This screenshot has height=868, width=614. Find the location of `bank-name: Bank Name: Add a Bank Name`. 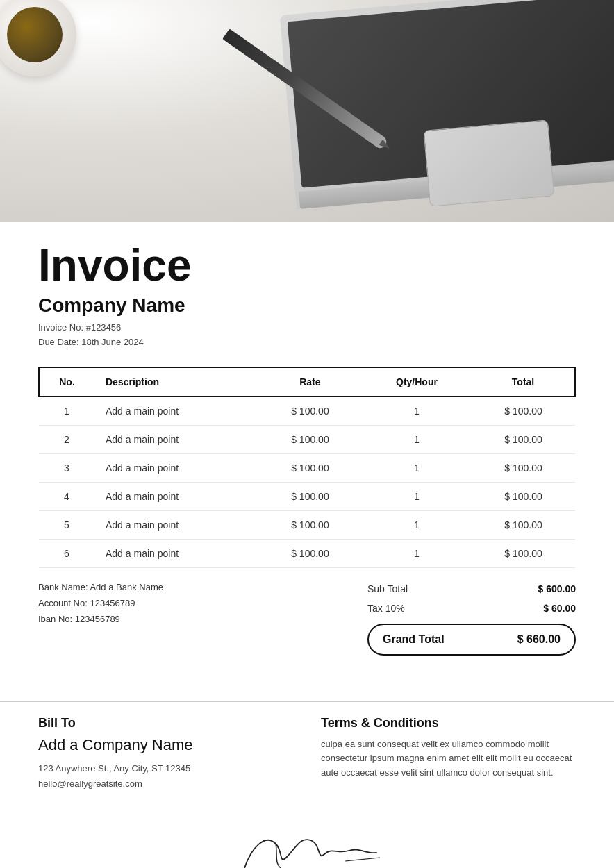

bank-name: Bank Name: Add a Bank Name is located at coordinates (101, 587).